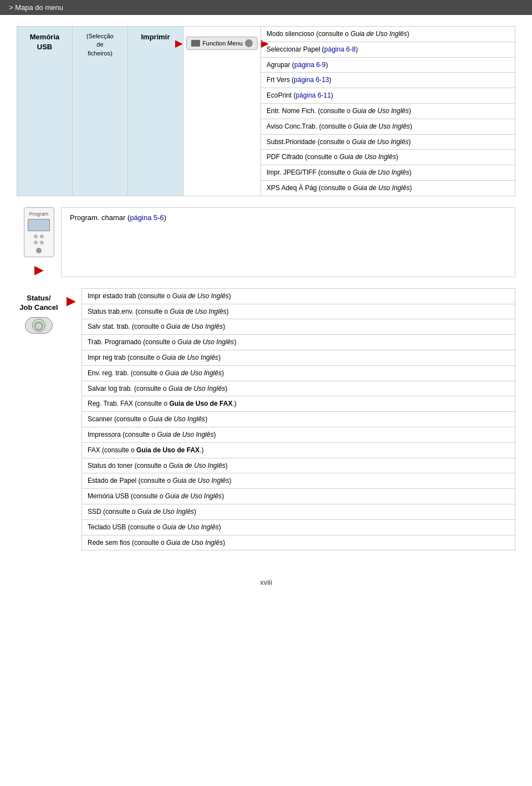 The height and width of the screenshot is (786, 532). What do you see at coordinates (39, 307) in the screenshot?
I see `status-title-line2: Job Cancel` at bounding box center [39, 307].